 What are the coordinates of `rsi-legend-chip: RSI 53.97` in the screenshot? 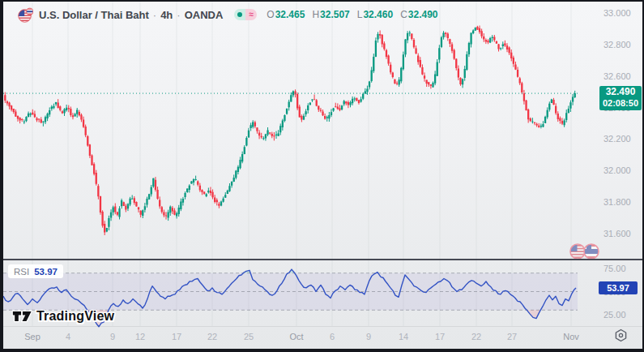 It's located at (36, 271).